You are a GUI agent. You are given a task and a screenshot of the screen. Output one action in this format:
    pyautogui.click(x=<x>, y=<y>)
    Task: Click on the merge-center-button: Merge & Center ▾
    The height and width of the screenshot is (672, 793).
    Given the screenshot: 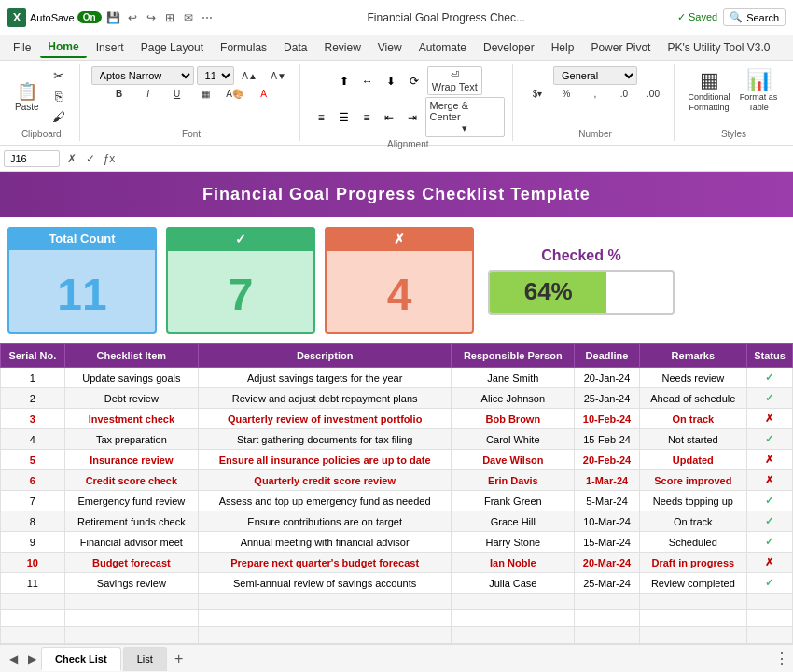 What is the action you would take?
    pyautogui.click(x=465, y=118)
    